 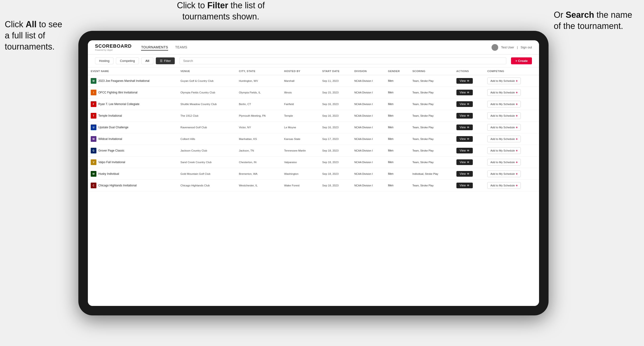 What do you see at coordinates (368, 93) in the screenshot?
I see `cell-division-1: NCAA Division I` at bounding box center [368, 93].